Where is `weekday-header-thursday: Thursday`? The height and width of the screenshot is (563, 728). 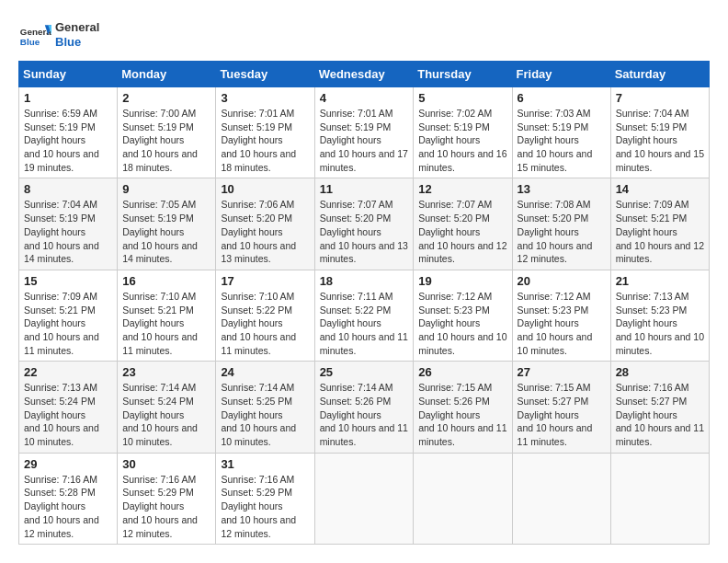 weekday-header-thursday: Thursday is located at coordinates (463, 75).